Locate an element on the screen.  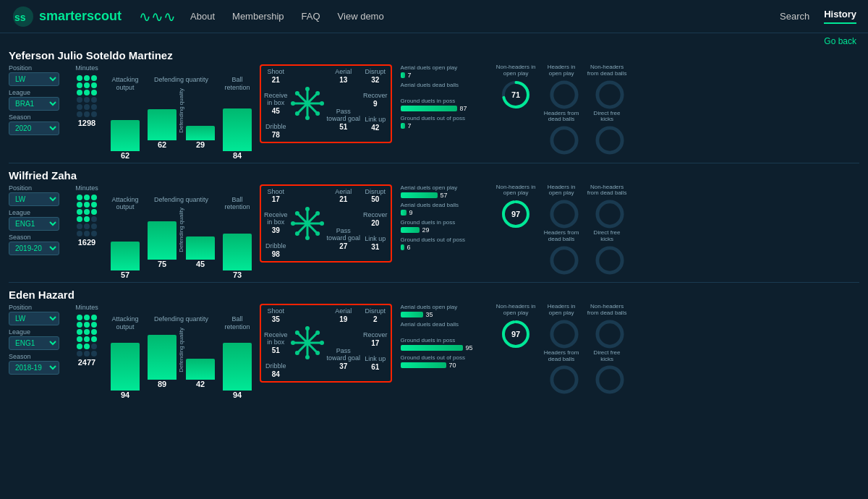
nav-view-demo: View demo is located at coordinates (361, 16).